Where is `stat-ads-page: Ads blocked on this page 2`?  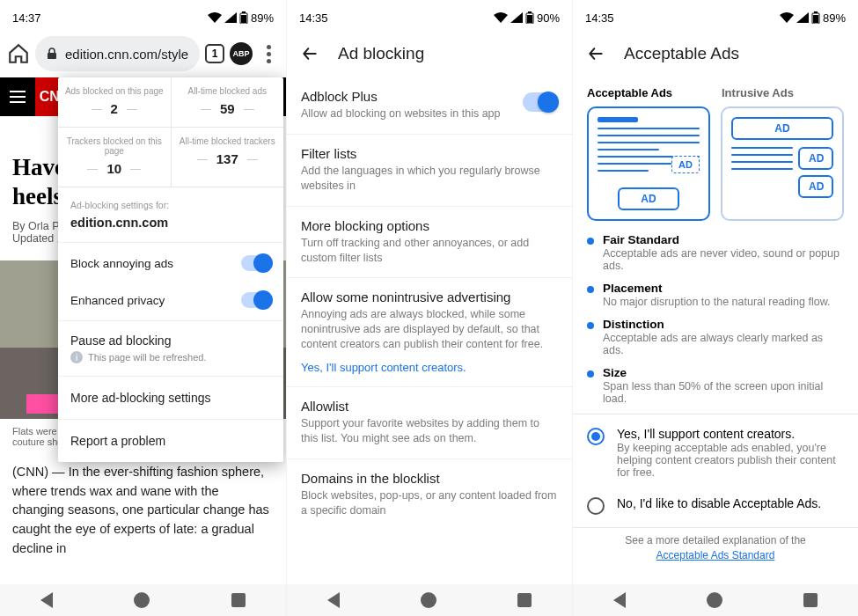 stat-ads-page: Ads blocked on this page 2 is located at coordinates (114, 102).